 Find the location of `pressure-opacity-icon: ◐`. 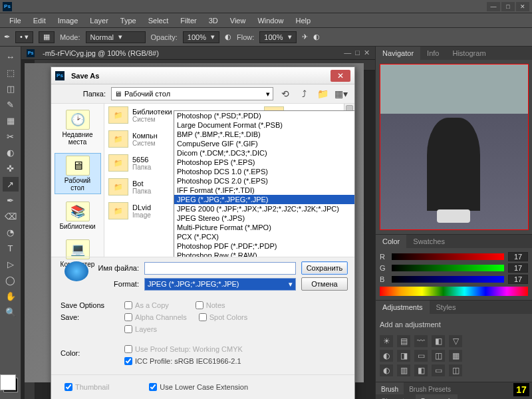

pressure-opacity-icon: ◐ is located at coordinates (228, 37).